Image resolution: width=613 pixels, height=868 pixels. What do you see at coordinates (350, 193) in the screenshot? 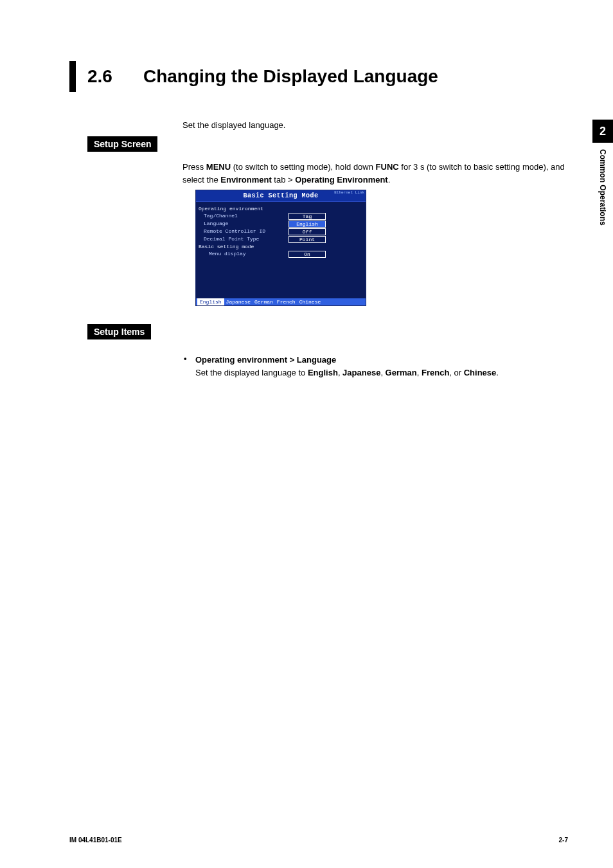
I see `ethernet-link-icon: Ethernet Link` at bounding box center [350, 193].